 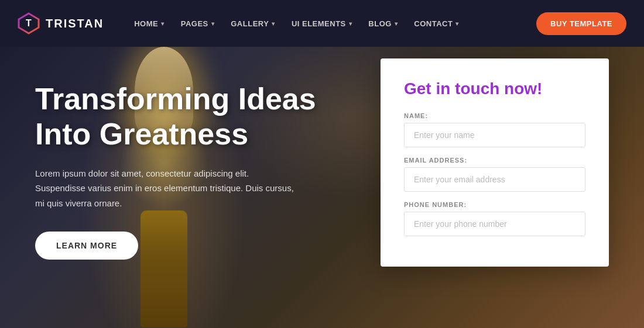 I want to click on logo-icon: T, so click(x=29, y=23).